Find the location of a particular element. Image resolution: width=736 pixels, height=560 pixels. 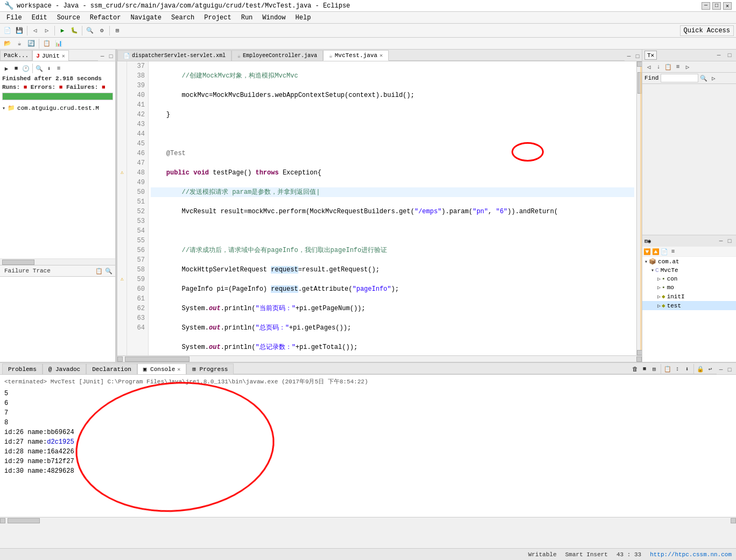

tab-junit-close: ✕ is located at coordinates (64, 56).